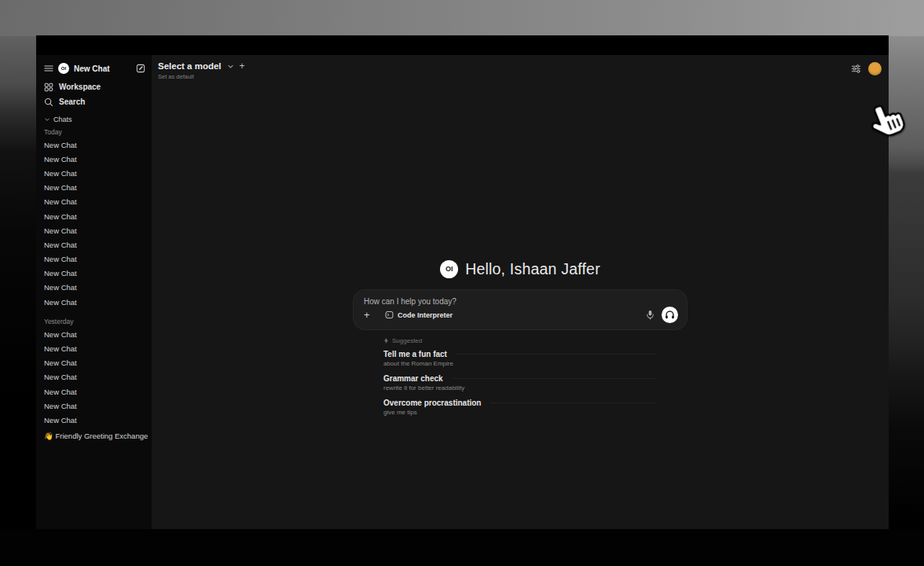  Describe the element at coordinates (415, 354) in the screenshot. I see `suggestion-title: Tell me a fun fact` at that location.